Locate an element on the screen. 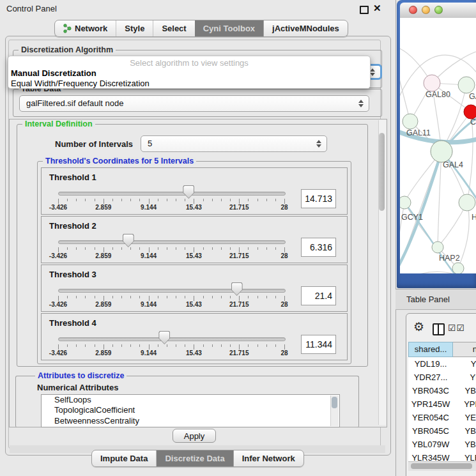  GCY1-node is located at coordinates (405, 203).